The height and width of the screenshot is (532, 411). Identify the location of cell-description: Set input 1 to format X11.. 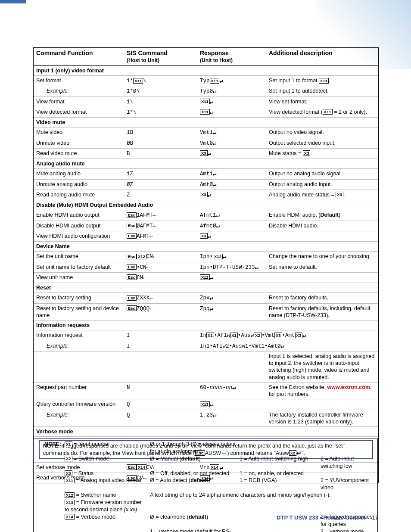
(322, 81).